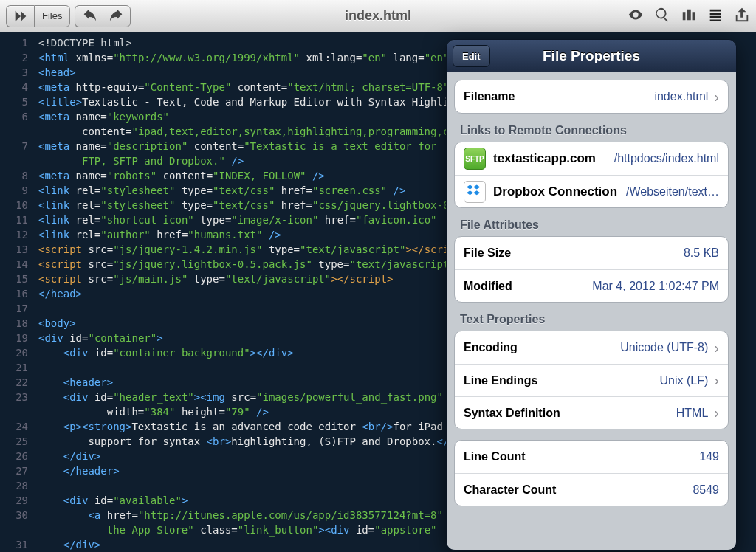 The image size is (756, 552). I want to click on layout-icon, so click(689, 16).